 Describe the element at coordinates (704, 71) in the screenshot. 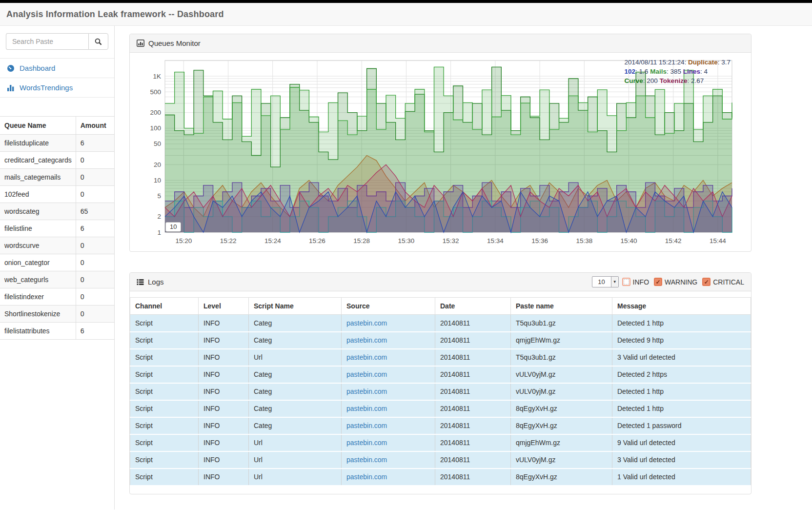

I see `tooltip-segment: : 4` at that location.